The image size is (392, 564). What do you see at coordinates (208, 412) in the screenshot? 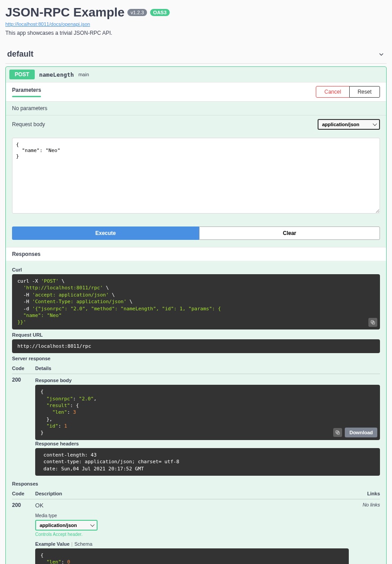
I see `response-body-block: { "jsonrpc": "2.0", "result": { "len": 3…` at bounding box center [208, 412].